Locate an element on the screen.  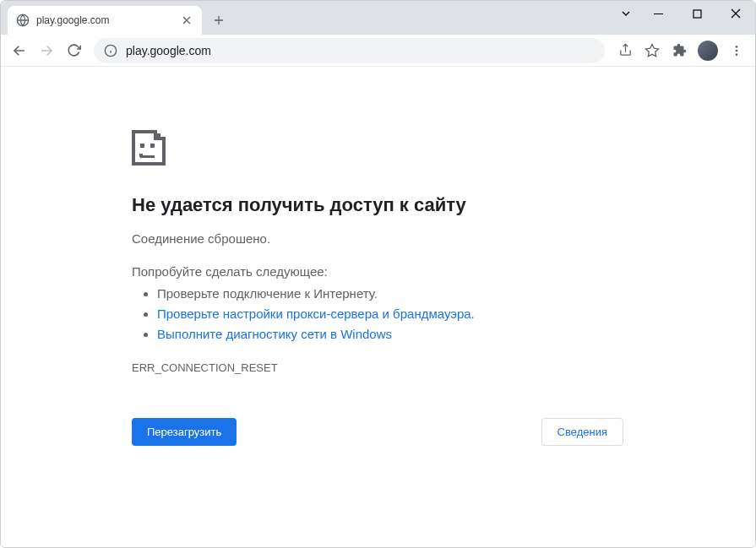
sad-page-icon is located at coordinates (443, 149).